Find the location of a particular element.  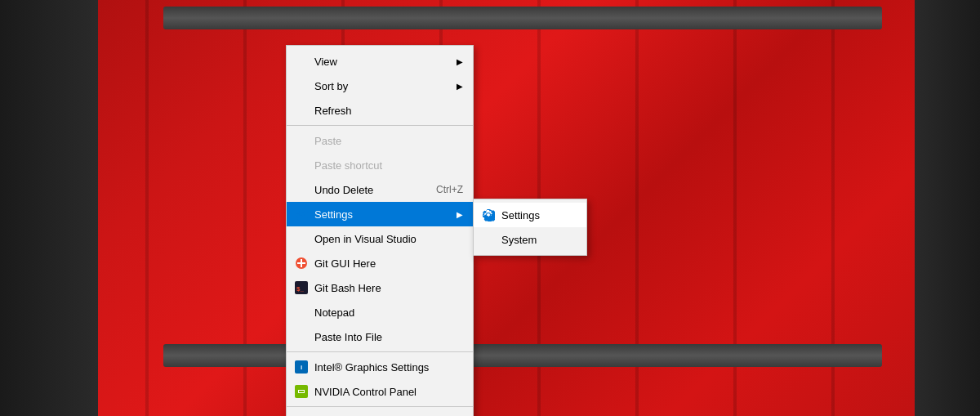

menu-label-paste-into-file: Paste Into File is located at coordinates (389, 337).